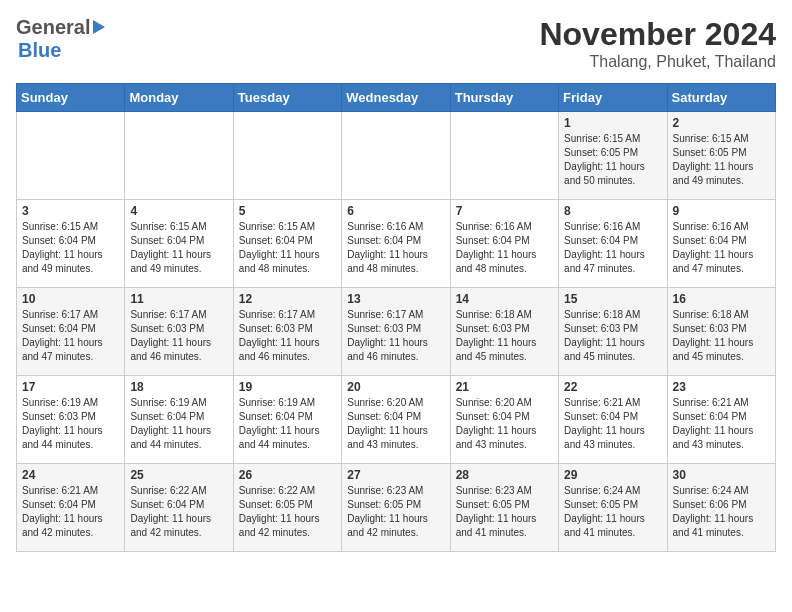  What do you see at coordinates (70, 475) in the screenshot?
I see `day-number: 24` at bounding box center [70, 475].